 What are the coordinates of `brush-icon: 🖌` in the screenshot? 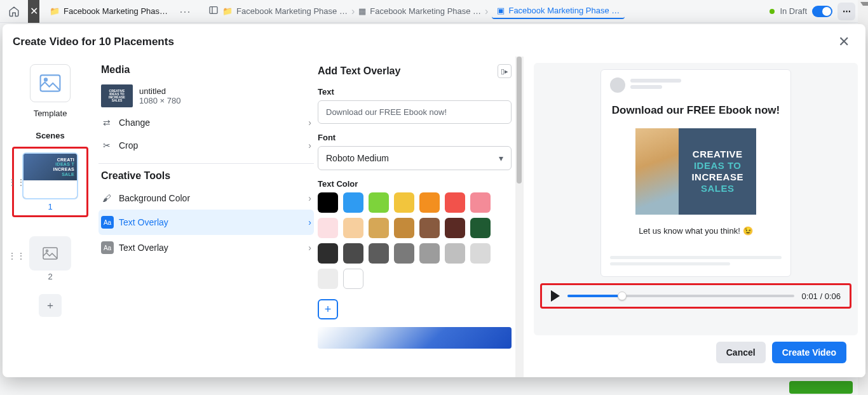 It's located at (107, 198).